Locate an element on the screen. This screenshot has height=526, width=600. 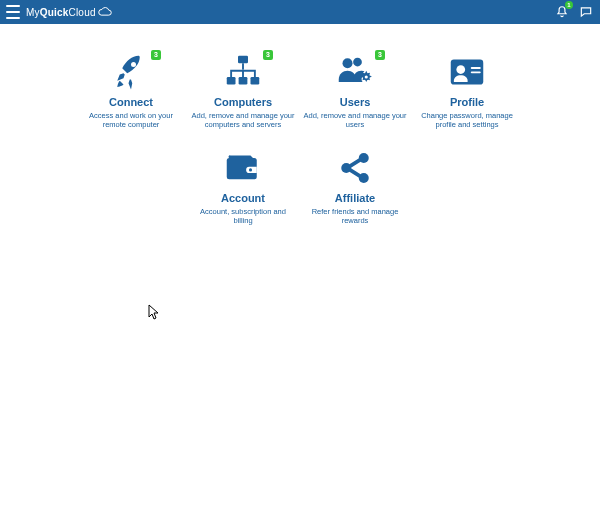
tile-desc: Change password, manage profile and sett… is located at coordinates (467, 120).